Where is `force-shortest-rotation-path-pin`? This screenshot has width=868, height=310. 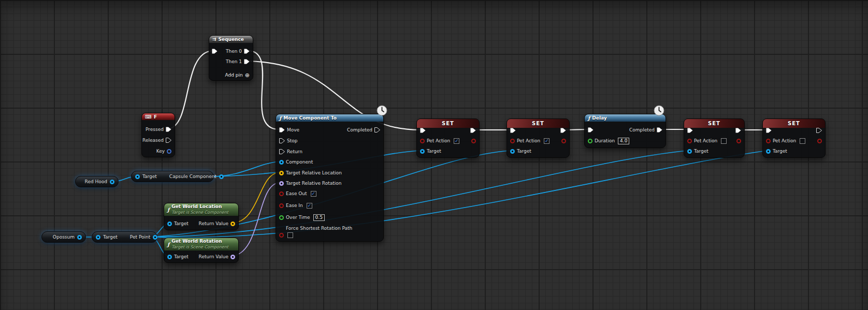 force-shortest-rotation-path-pin is located at coordinates (282, 235).